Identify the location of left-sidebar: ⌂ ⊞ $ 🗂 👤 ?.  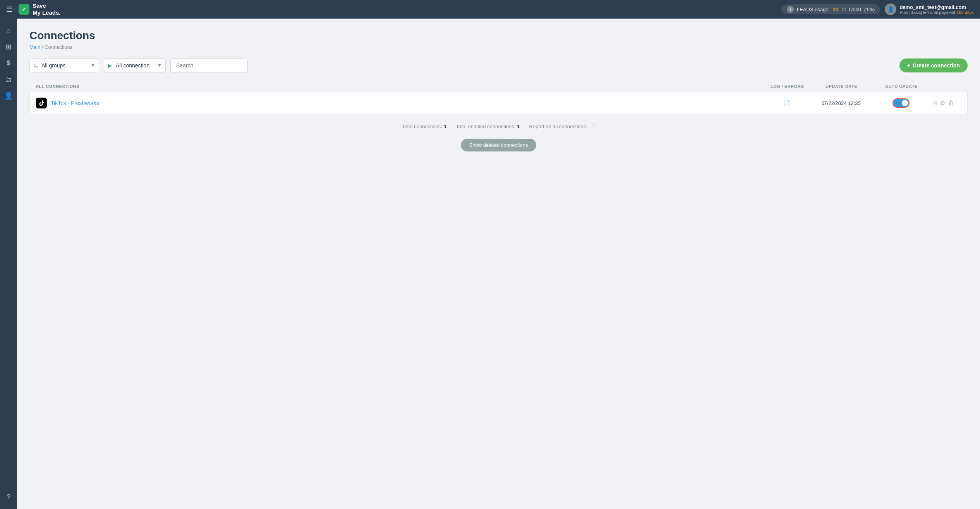
(9, 264).